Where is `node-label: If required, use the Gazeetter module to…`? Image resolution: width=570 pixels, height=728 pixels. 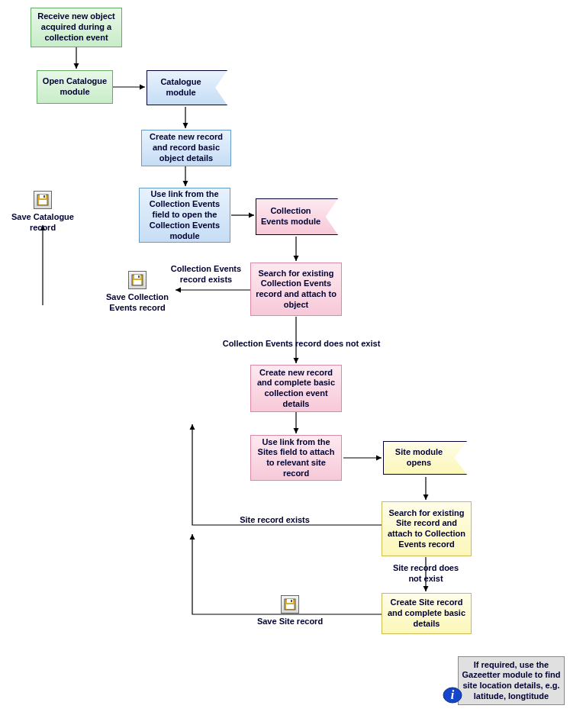 node-label: If required, use the Gazeetter module to… is located at coordinates (511, 681).